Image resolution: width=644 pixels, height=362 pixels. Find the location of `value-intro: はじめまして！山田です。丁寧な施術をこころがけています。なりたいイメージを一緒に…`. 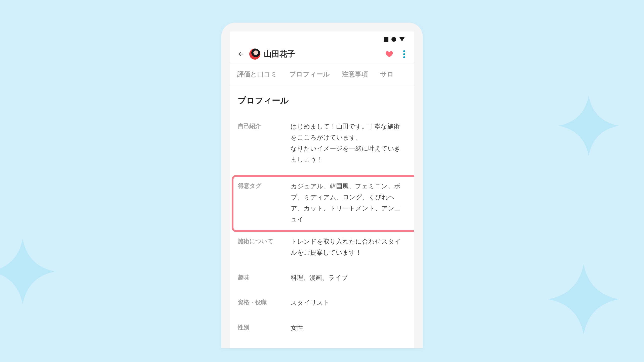

value-intro: はじめまして！山田です。丁寧な施術をこころがけています。なりたいイメージを一緒に… is located at coordinates (351, 143).